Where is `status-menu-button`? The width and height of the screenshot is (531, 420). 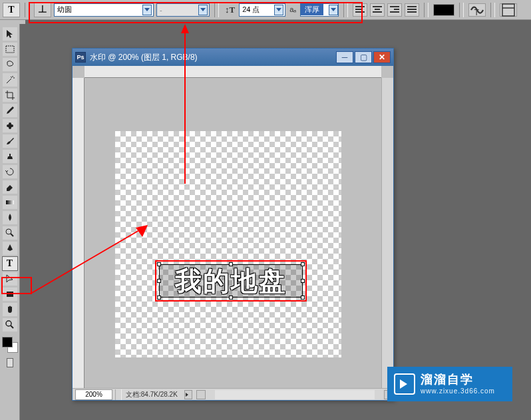
status-menu-button is located at coordinates (188, 395).